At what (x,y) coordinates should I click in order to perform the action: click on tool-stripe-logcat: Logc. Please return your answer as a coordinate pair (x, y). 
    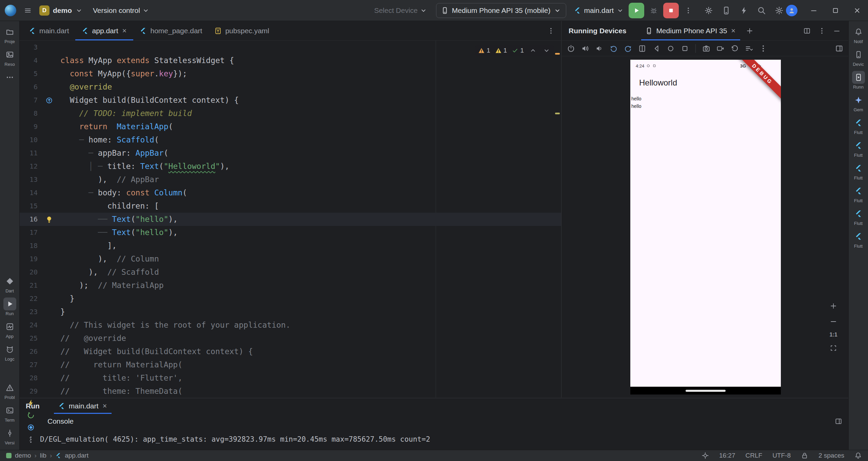
    Looking at the image, I should click on (10, 352).